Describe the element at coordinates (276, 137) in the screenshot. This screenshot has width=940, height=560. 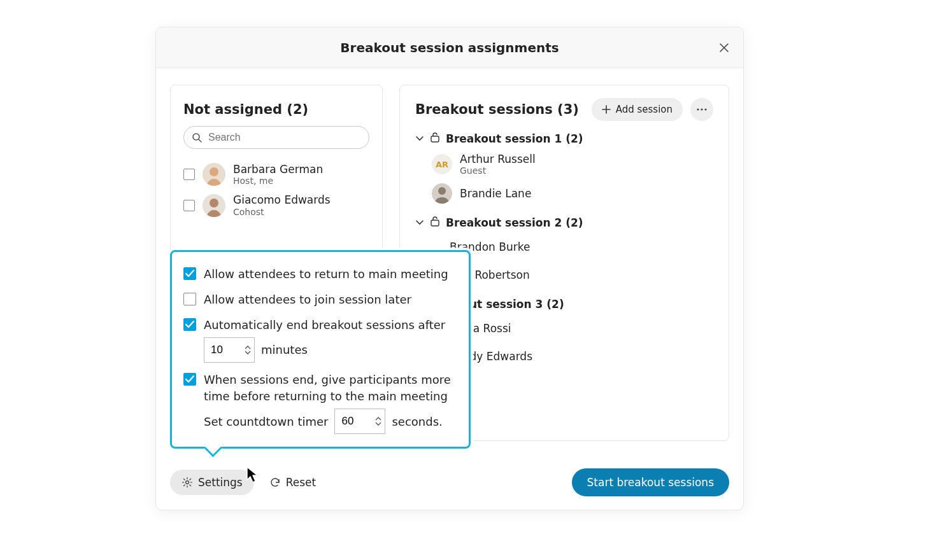
I see `search-field` at that location.